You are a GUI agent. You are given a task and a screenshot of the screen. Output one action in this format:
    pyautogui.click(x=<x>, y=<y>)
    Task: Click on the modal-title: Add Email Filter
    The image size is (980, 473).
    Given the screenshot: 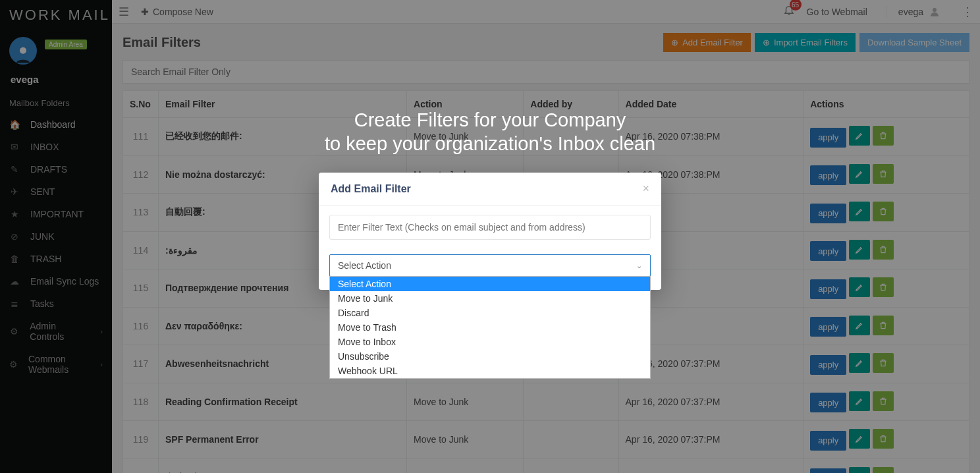 What is the action you would take?
    pyautogui.click(x=371, y=189)
    